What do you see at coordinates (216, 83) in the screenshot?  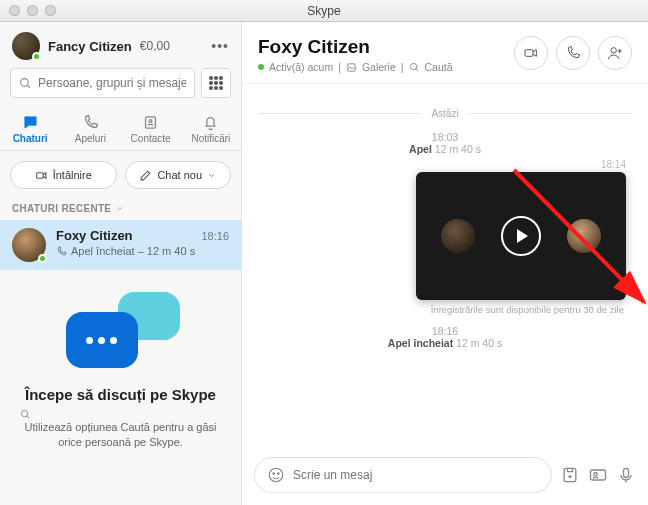 I see `dialpad-button` at bounding box center [216, 83].